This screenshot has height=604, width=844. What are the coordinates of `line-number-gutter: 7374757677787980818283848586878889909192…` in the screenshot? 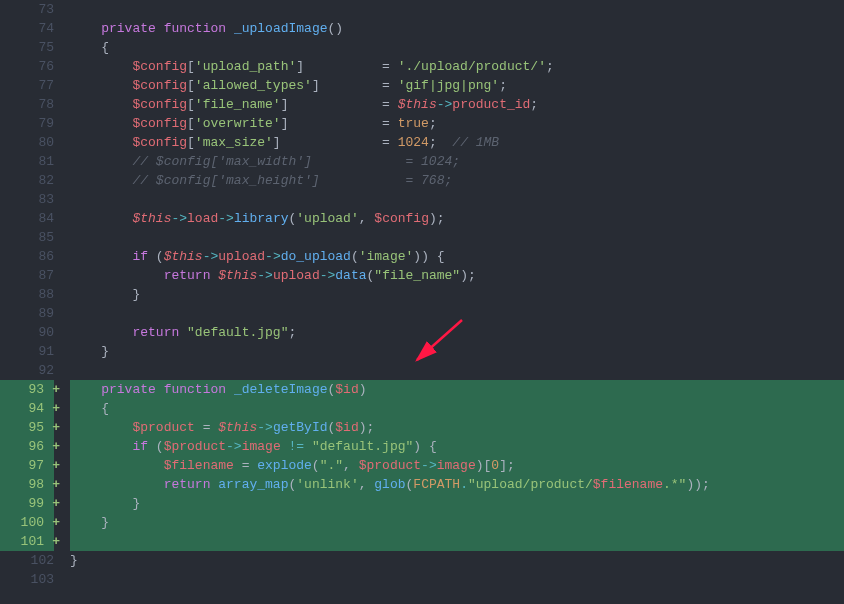 It's located at (31, 302).